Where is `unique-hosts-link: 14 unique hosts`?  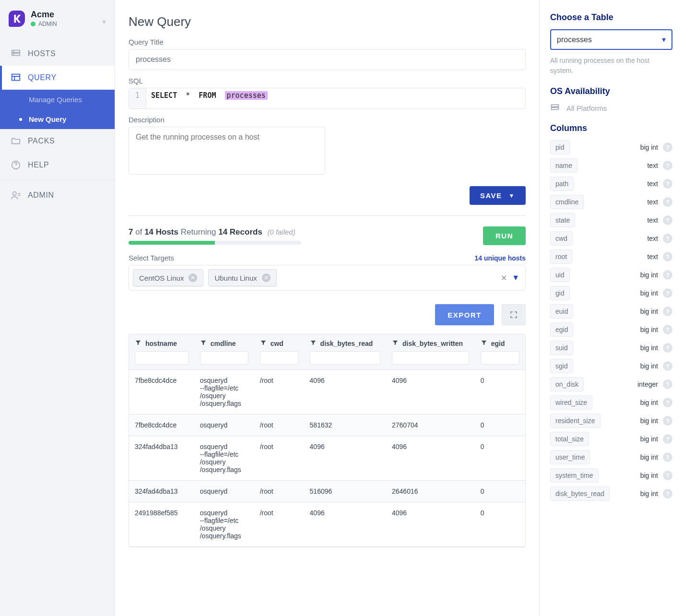
unique-hosts-link: 14 unique hosts is located at coordinates (500, 258).